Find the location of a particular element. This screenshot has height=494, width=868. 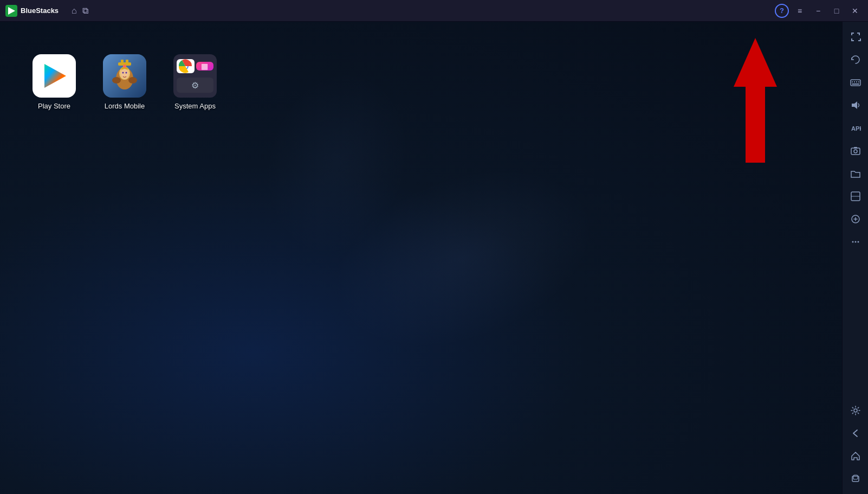

sidebar-settings-btn is located at coordinates (856, 410).